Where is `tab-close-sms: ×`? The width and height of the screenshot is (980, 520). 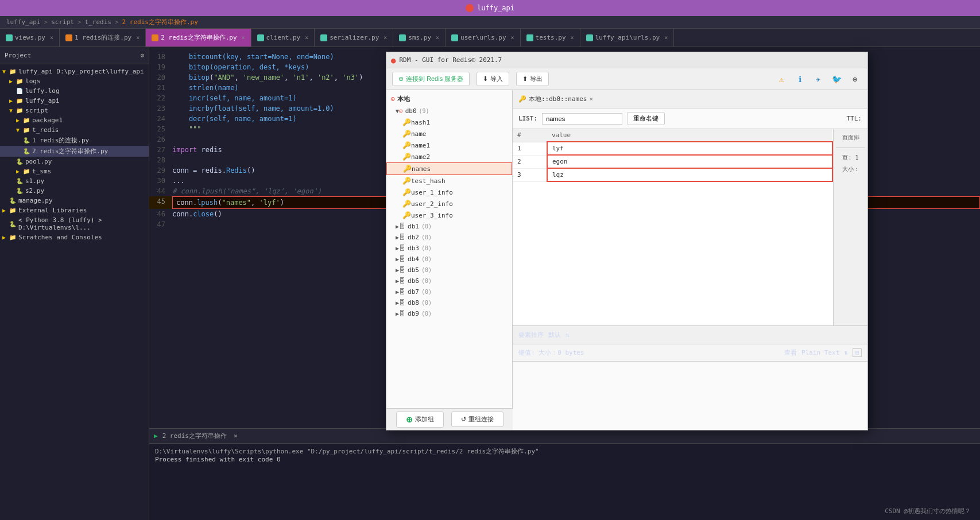 tab-close-sms: × is located at coordinates (437, 38).